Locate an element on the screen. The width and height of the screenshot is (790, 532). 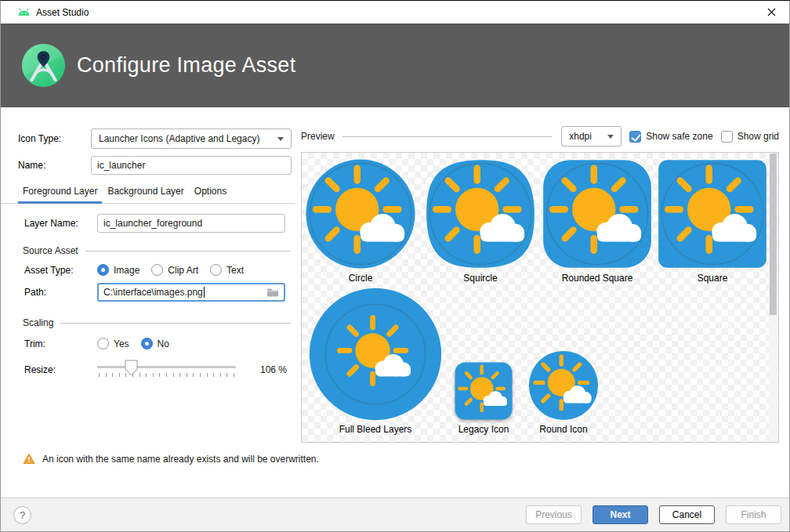
source-asset-section-label: Source Asset is located at coordinates (50, 251).